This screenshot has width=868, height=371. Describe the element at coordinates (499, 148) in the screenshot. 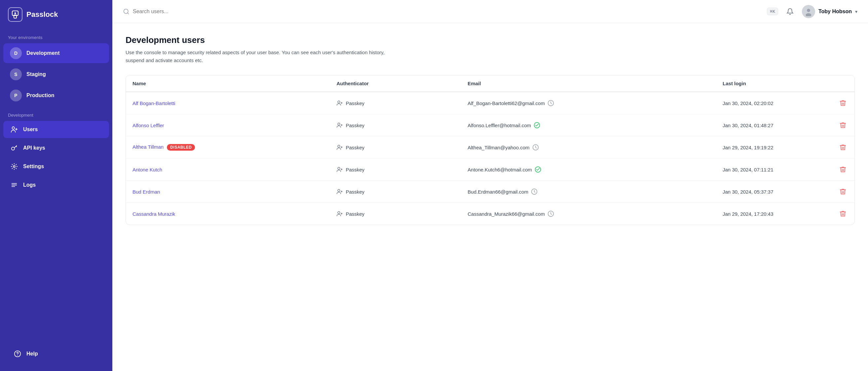

I see `email-address: Althea_Tillman@yahoo.com` at that location.